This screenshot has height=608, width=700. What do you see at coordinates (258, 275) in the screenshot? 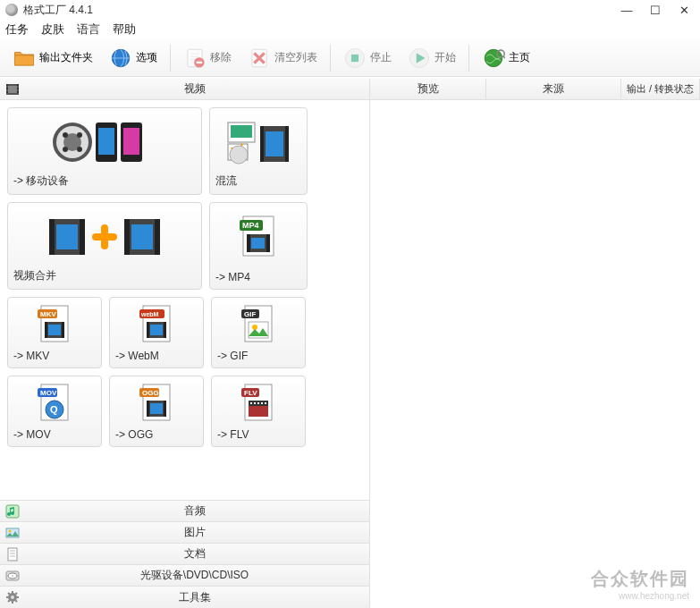
I see `tile-mp4-label: -> MP4` at bounding box center [258, 275].